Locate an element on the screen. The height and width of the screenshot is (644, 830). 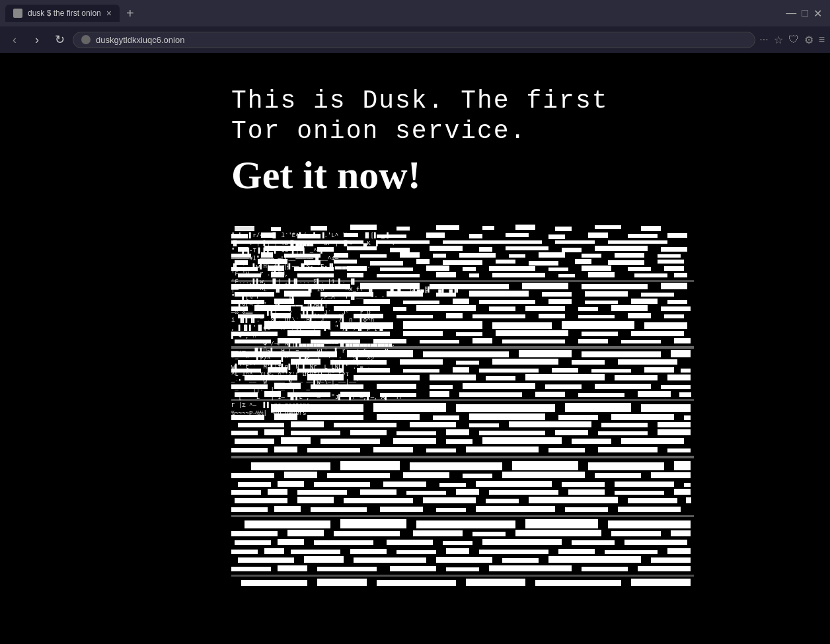
close-button: ✕ is located at coordinates (818, 13).